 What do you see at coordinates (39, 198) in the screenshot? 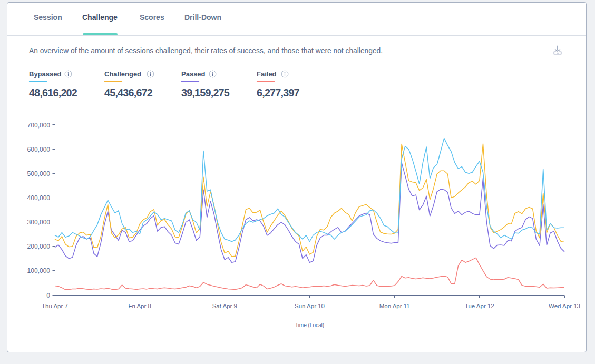
I see `svg-text: 400,000` at bounding box center [39, 198].